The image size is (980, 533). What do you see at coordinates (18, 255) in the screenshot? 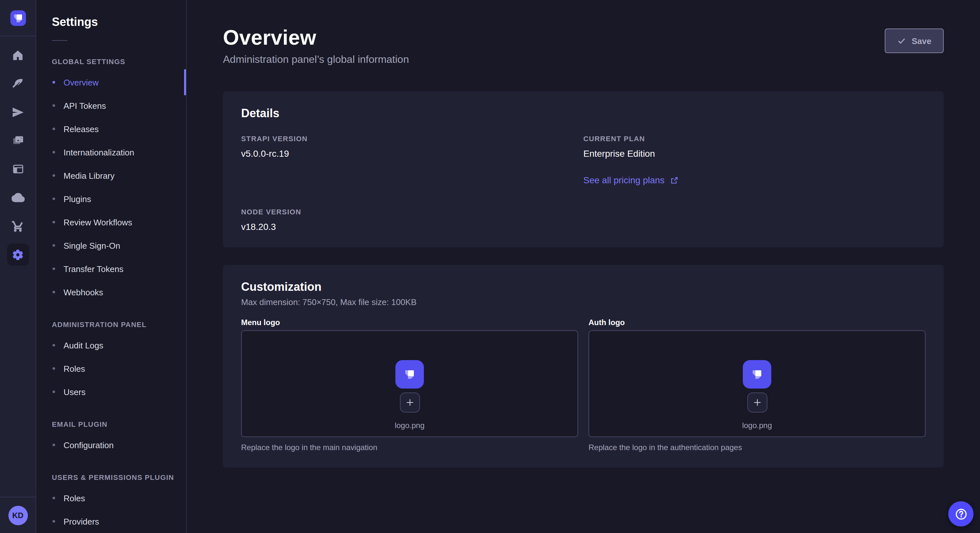
I see `gear-icon` at bounding box center [18, 255].